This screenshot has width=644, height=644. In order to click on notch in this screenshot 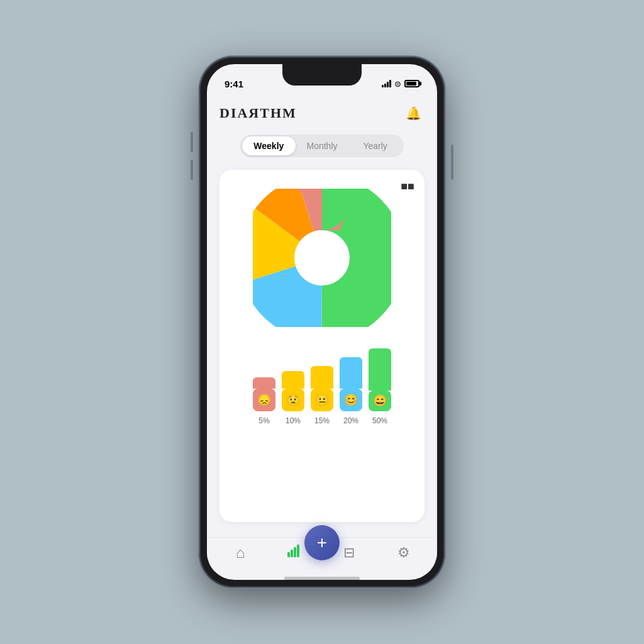, I will do `click(322, 75)`.